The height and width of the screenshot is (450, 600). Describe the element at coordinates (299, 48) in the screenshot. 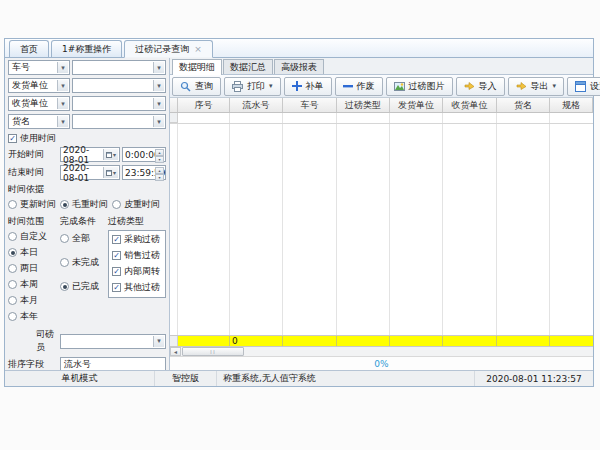

I see `main-tab-bar: 首页 1#称重操作 过磅记录查询 ×` at that location.